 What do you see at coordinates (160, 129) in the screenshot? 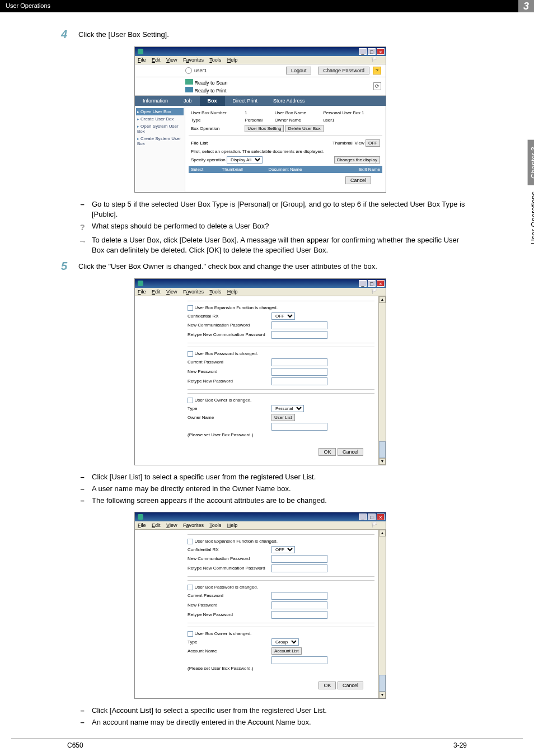
I see `sidebar-item-open-system-box: Open System User Box` at bounding box center [160, 129].